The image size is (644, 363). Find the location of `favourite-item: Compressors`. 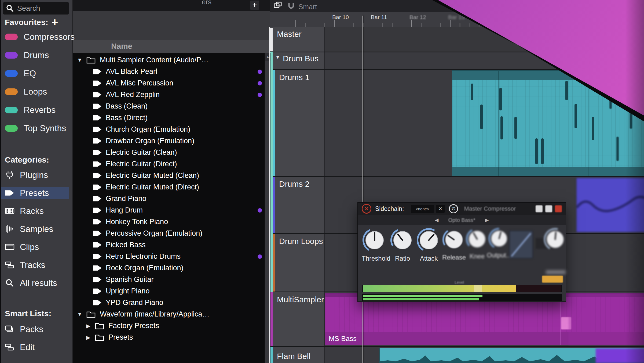

favourite-item: Compressors is located at coordinates (37, 37).